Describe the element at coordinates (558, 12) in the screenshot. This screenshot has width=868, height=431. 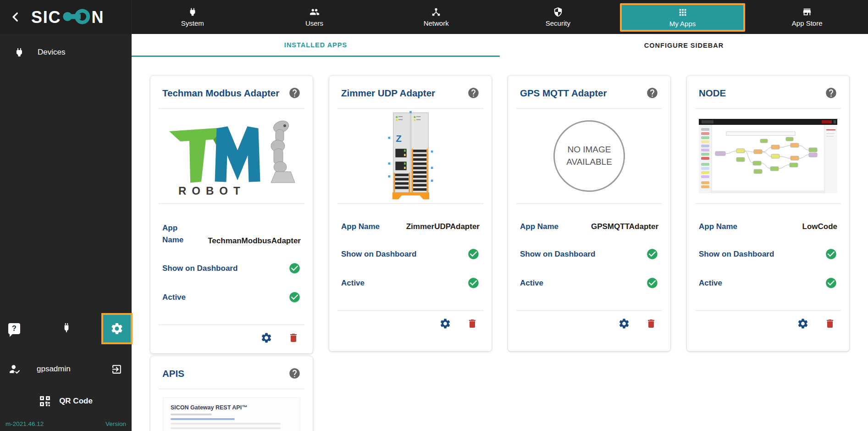
I see `shield-icon` at that location.